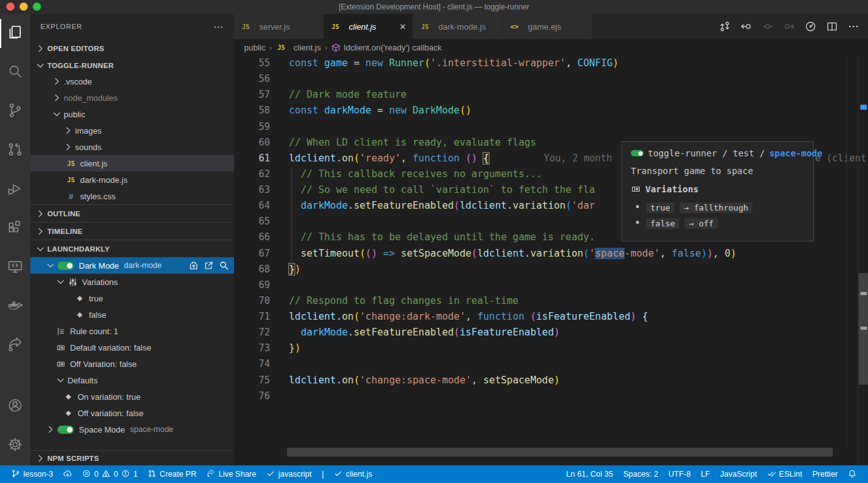 The image size is (868, 483). Describe the element at coordinates (132, 81) in the screenshot. I see `tree-item--vscode: .vscode` at that location.